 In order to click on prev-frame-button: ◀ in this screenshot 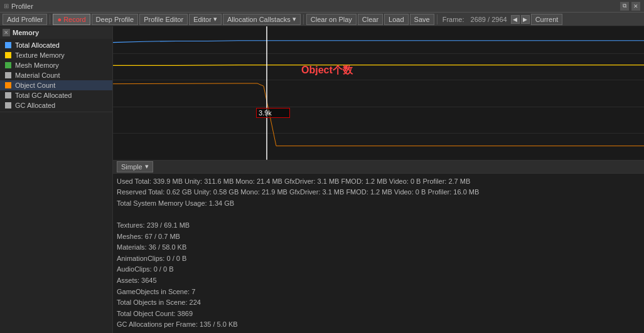, I will do `click(515, 19)`.